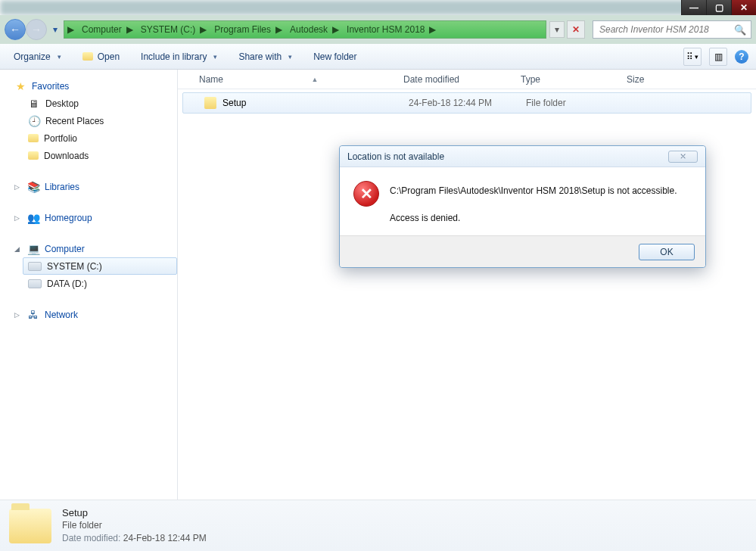  Describe the element at coordinates (719, 8) in the screenshot. I see `maximize-button: ▢` at that location.